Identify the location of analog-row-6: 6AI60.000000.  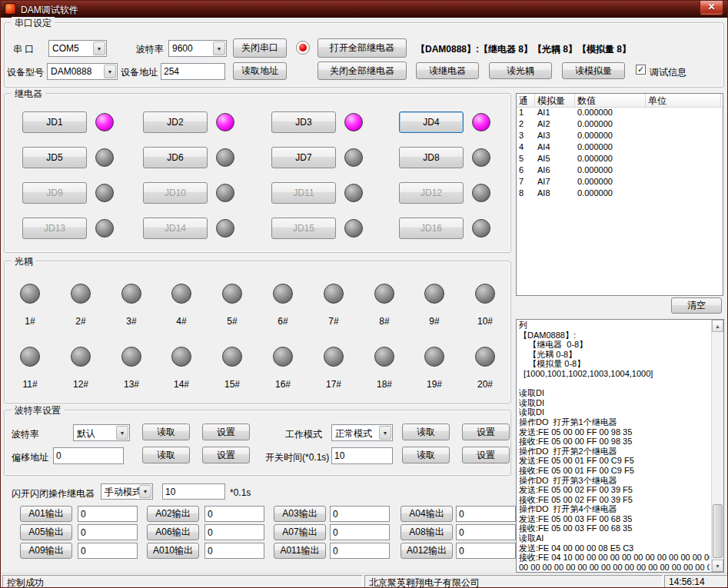
(620, 171).